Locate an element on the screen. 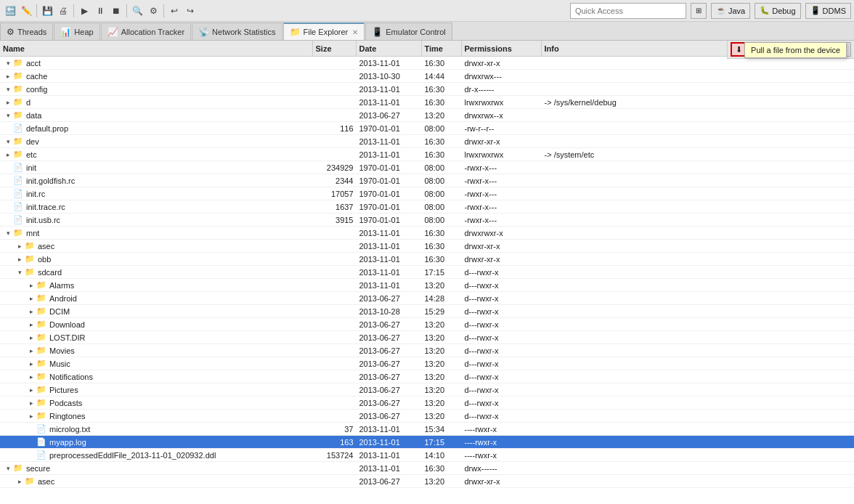 This screenshot has width=854, height=504. file-perm: d---rwxr-x is located at coordinates (502, 285).